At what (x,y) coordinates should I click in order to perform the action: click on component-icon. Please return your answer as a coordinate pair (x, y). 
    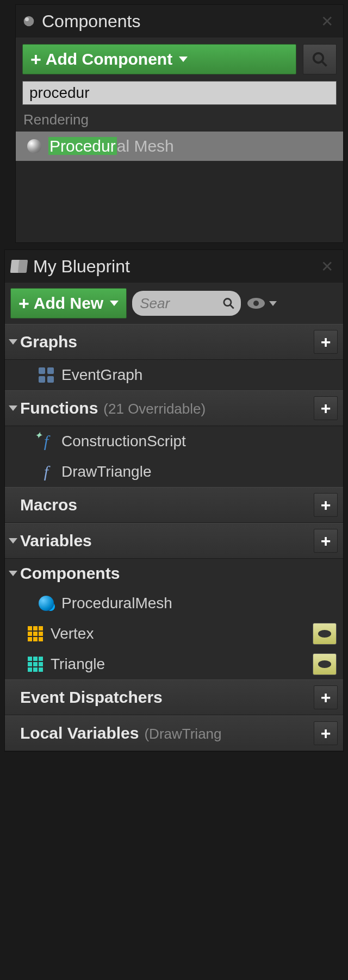
    Looking at the image, I should click on (46, 603).